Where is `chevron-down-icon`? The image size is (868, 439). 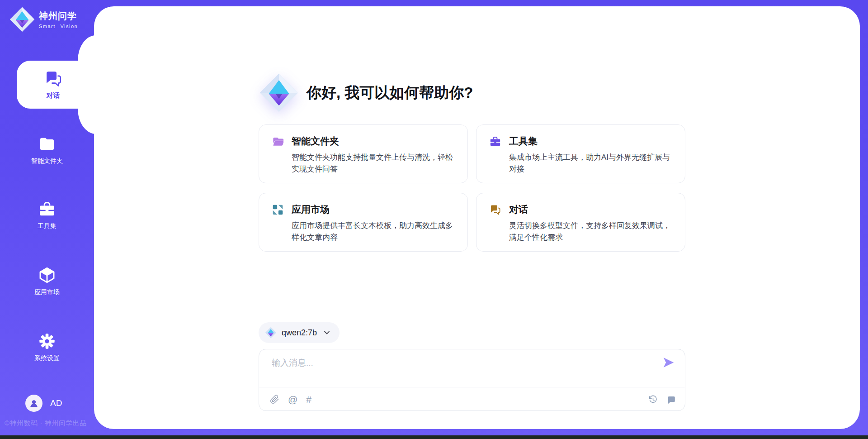
chevron-down-icon is located at coordinates (327, 333).